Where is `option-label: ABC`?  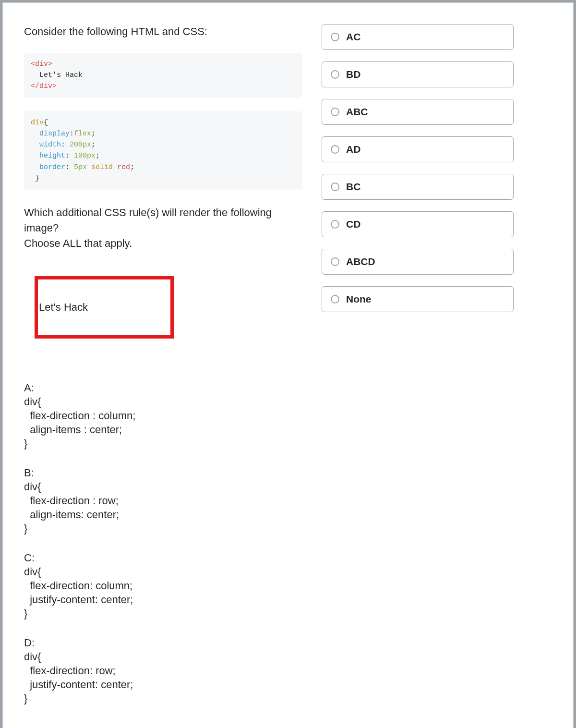
option-label: ABC is located at coordinates (357, 112).